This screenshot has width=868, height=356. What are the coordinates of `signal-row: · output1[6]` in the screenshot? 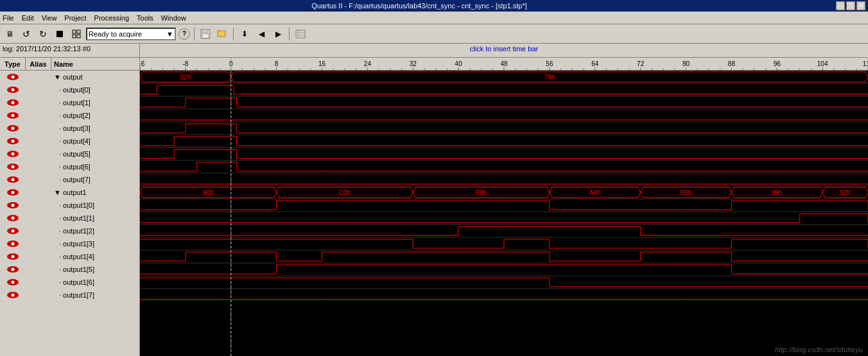 It's located at (69, 282).